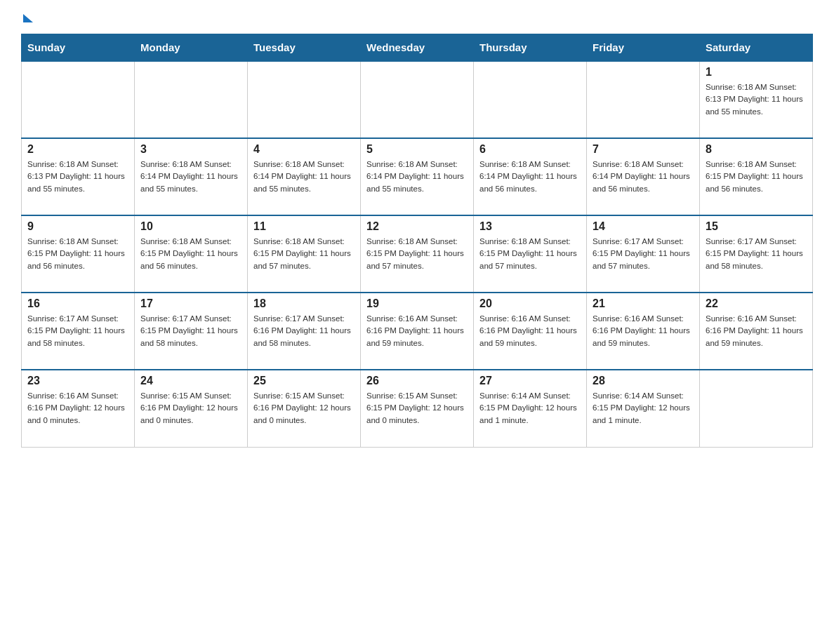  I want to click on day-number: 11, so click(304, 227).